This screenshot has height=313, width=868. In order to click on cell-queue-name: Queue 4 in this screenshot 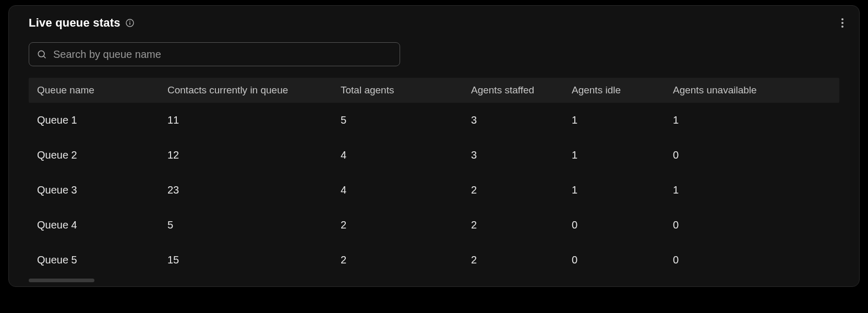, I will do `click(94, 225)`.